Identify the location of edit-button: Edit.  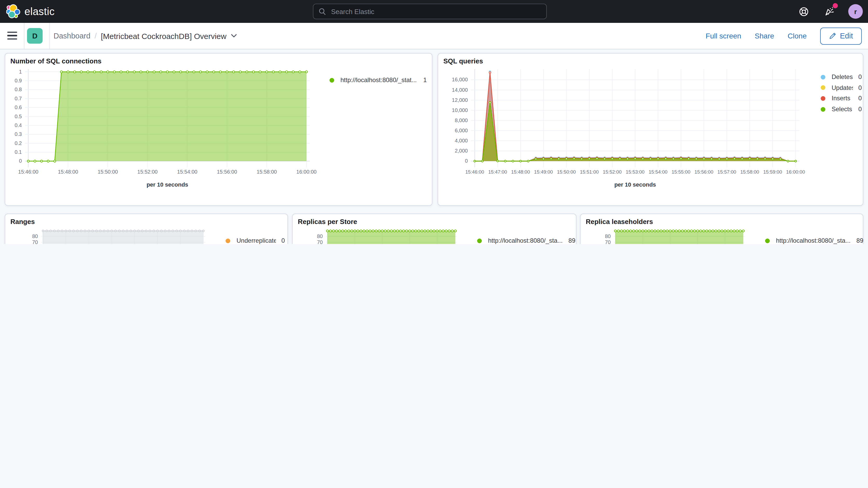
(841, 36).